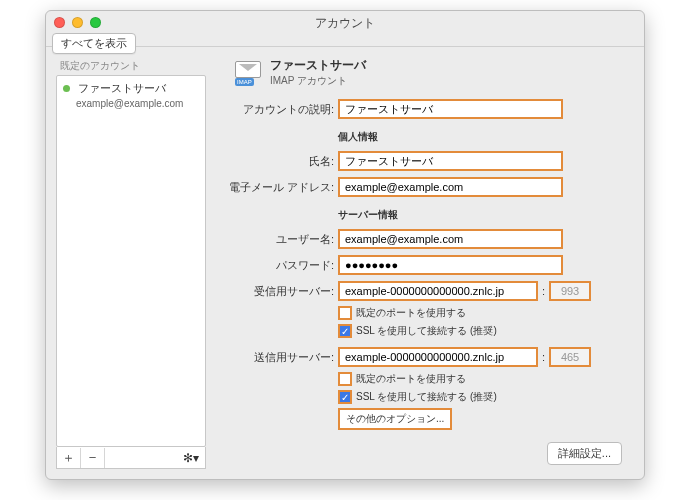  I want to click on outgoing-ssl-label: SSL を使用して接続する (推奨), so click(426, 397).